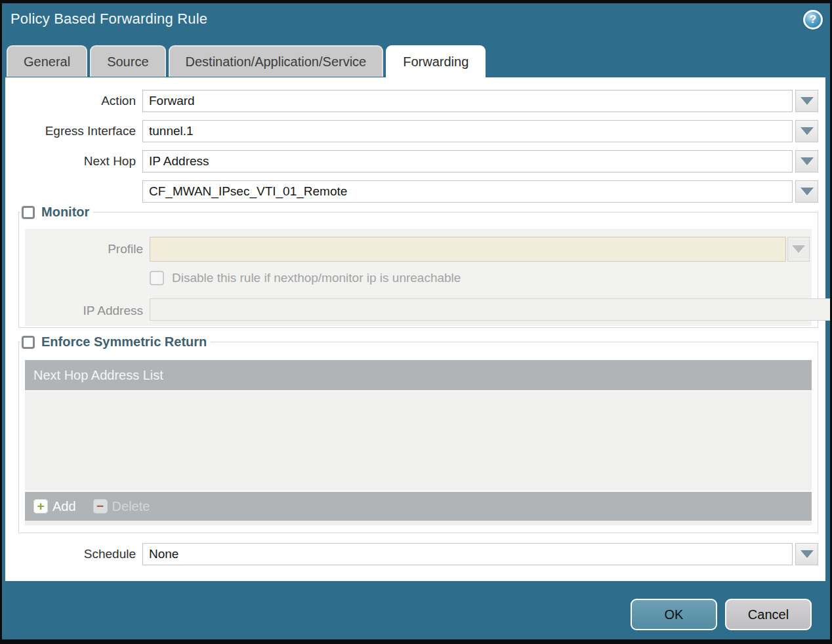  I want to click on add-button-label: Add, so click(64, 506).